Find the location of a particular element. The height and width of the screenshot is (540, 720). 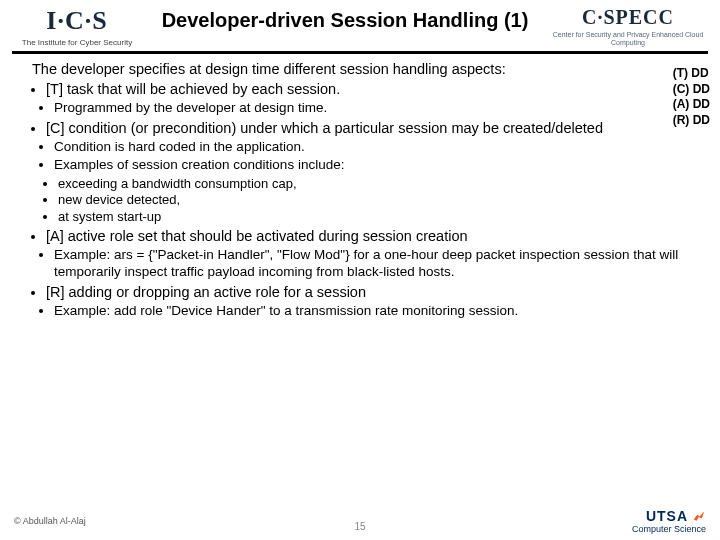

roadrunner-icon is located at coordinates (699, 516).